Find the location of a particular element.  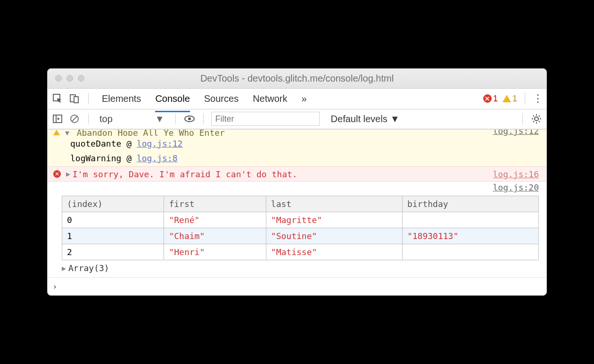

source-link: log.js:16 is located at coordinates (516, 174).